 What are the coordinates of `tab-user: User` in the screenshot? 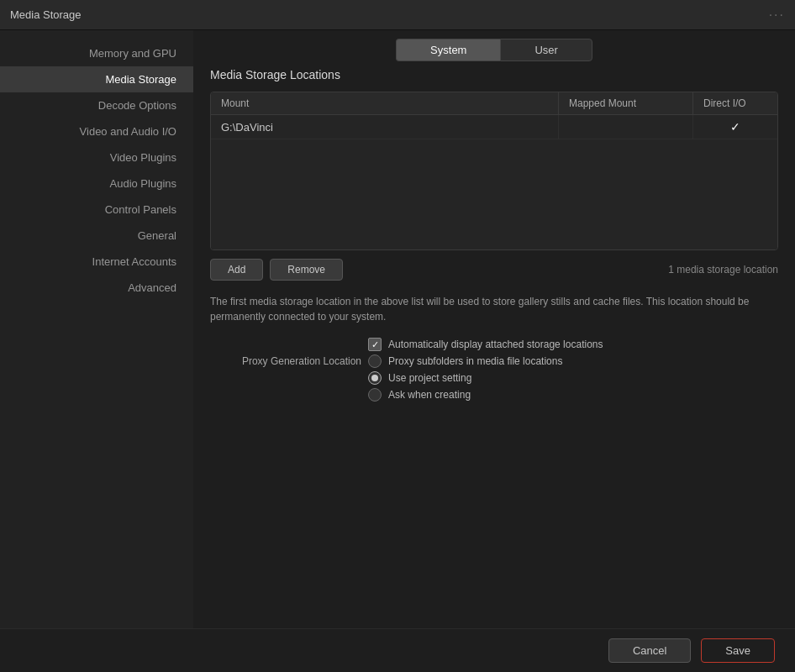 It's located at (546, 50).